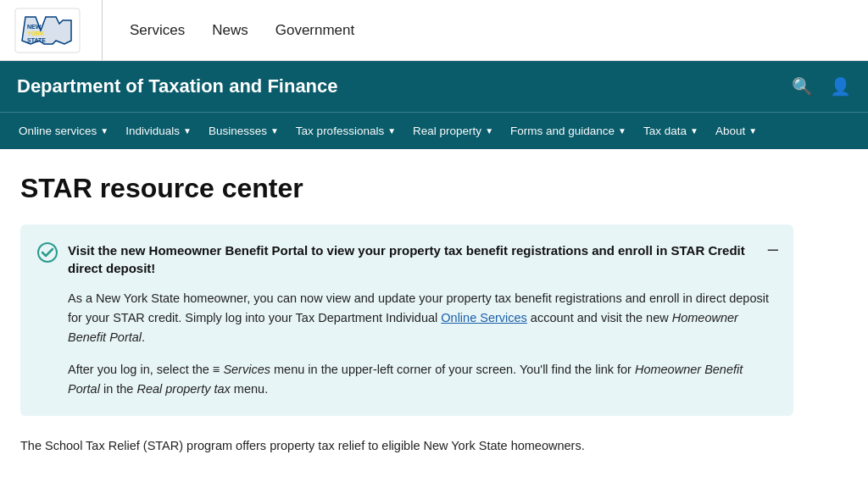 This screenshot has width=868, height=488. Describe the element at coordinates (346, 131) in the screenshot. I see `nav-item-tax-professionals: Tax professionals ▼` at that location.